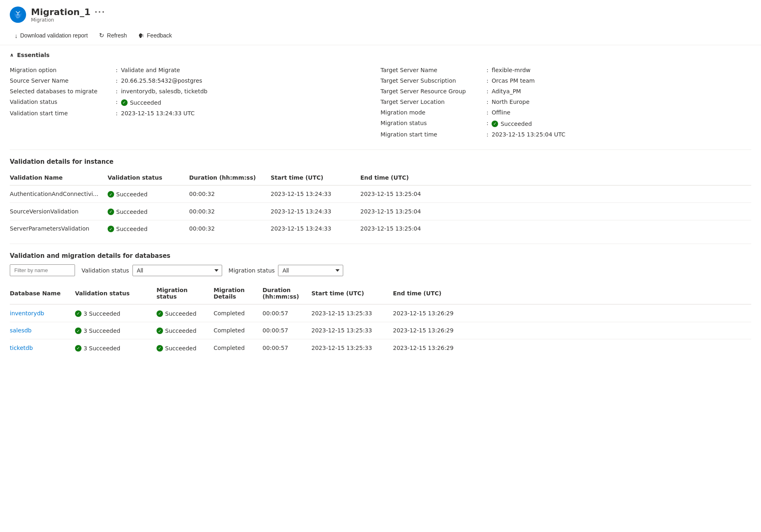  Describe the element at coordinates (381, 36) in the screenshot. I see `toolbar: ↓ Download validation report ↻ Refresh 🗣…` at that location.